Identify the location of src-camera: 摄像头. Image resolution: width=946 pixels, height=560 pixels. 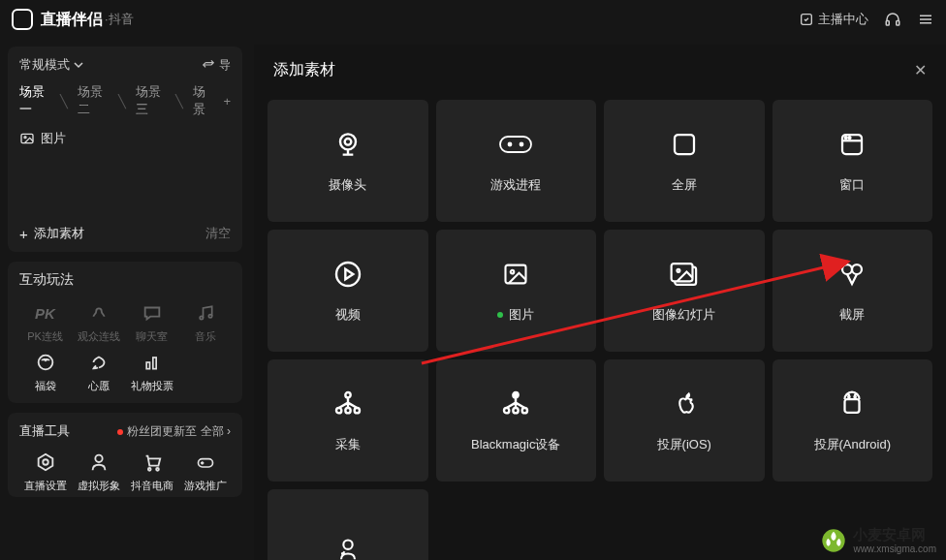
(348, 161).